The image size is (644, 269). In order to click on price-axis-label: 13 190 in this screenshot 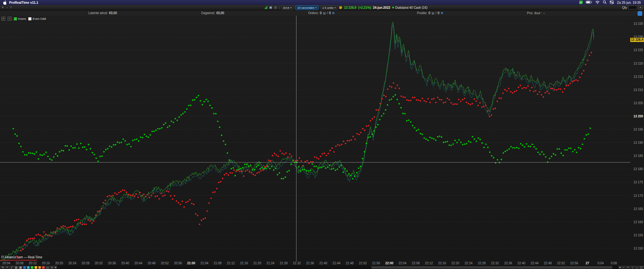, I will do `click(638, 143)`.